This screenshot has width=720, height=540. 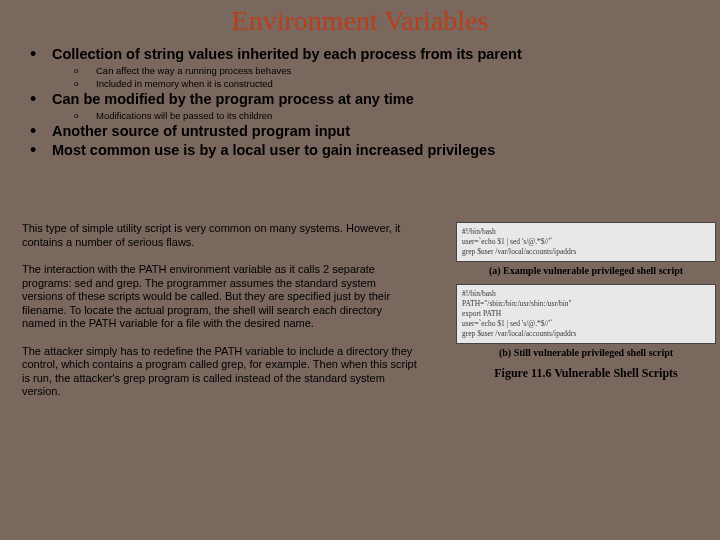 I want to click on caption-a: (a) Example vulnerable privileged shell …, so click(x=586, y=270).